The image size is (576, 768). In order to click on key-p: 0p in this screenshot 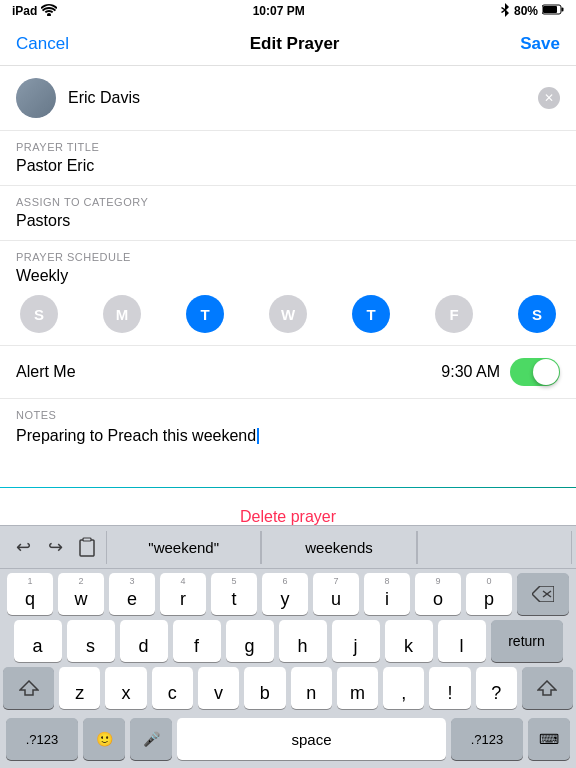, I will do `click(489, 594)`.